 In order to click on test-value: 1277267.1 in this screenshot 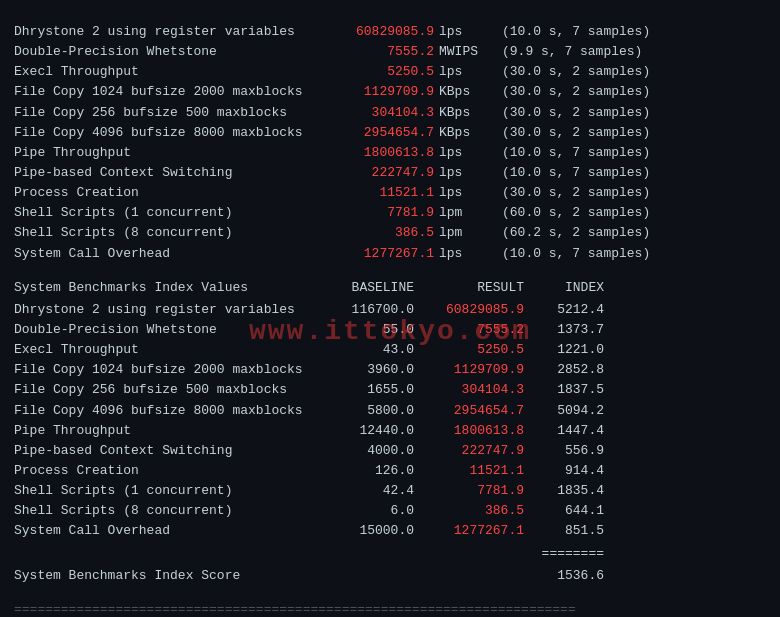, I will do `click(379, 254)`.